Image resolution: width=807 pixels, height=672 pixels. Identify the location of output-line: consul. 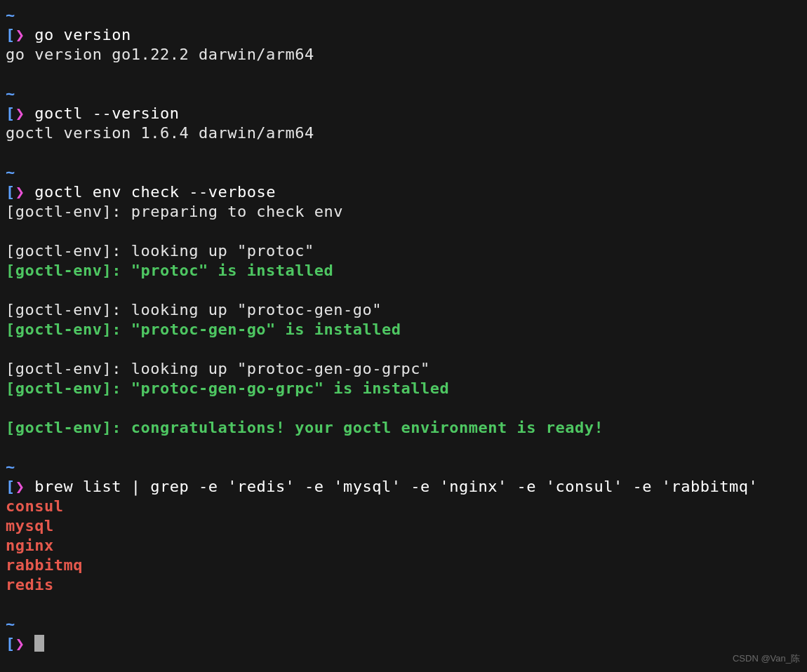
(404, 506).